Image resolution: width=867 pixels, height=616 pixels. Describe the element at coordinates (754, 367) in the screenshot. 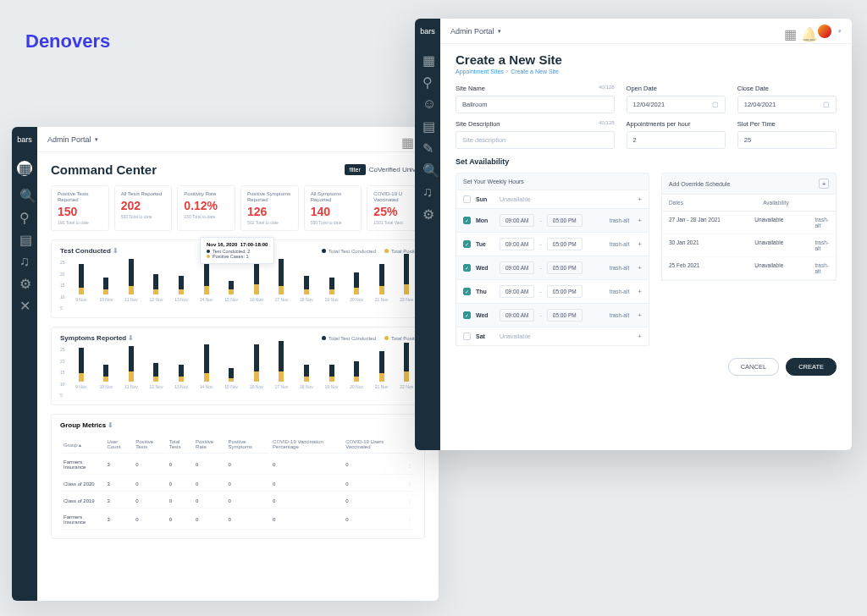

I see `cancel-button: CANCEL` at that location.